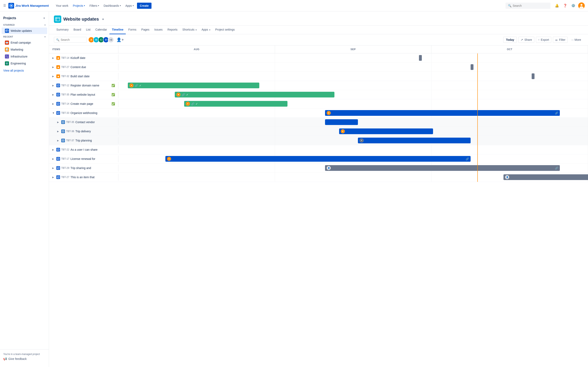  Describe the element at coordinates (77, 30) in the screenshot. I see `tab-board: Board` at that location.